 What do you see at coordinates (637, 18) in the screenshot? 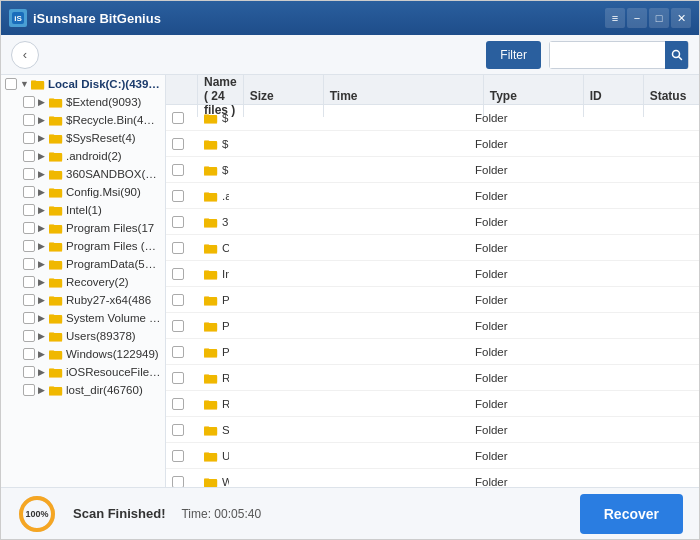
I see `minimize-button: −` at bounding box center [637, 18].